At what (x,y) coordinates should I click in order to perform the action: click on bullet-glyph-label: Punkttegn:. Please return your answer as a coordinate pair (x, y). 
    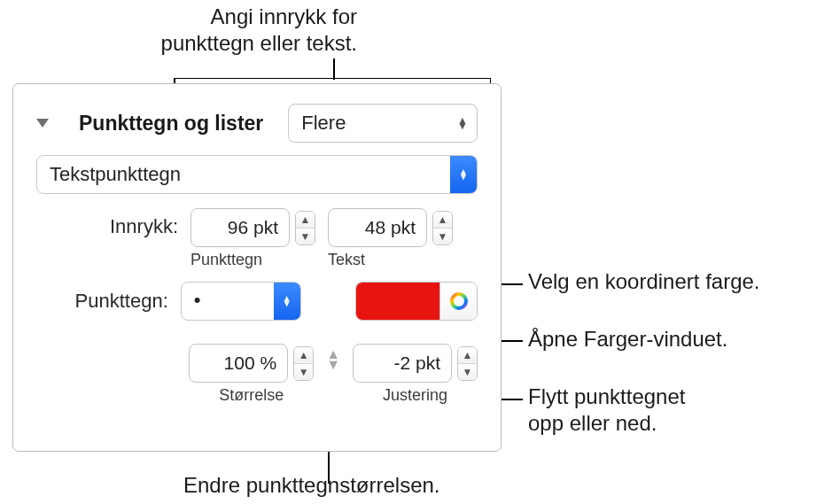
    Looking at the image, I should click on (103, 301).